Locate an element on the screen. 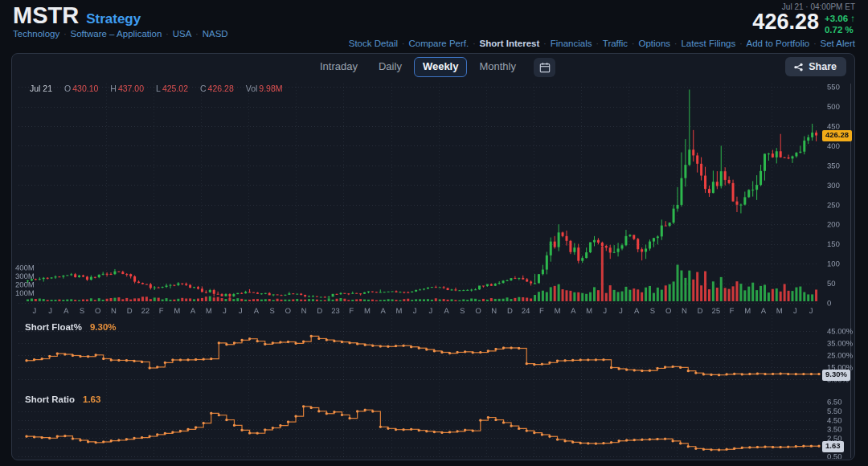 Image resolution: width=868 pixels, height=466 pixels. price-change: +3.06 ↑ is located at coordinates (840, 18).